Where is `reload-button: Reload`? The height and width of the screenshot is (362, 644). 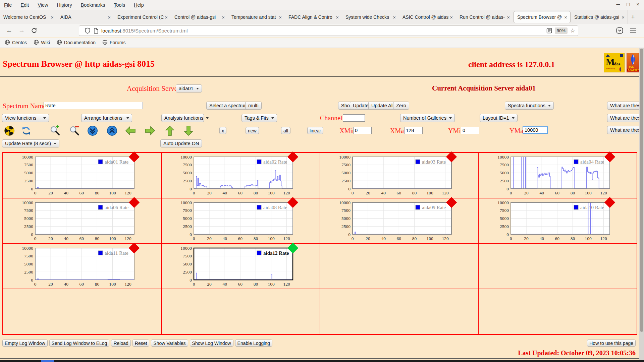 reload-button: Reload is located at coordinates (121, 343).